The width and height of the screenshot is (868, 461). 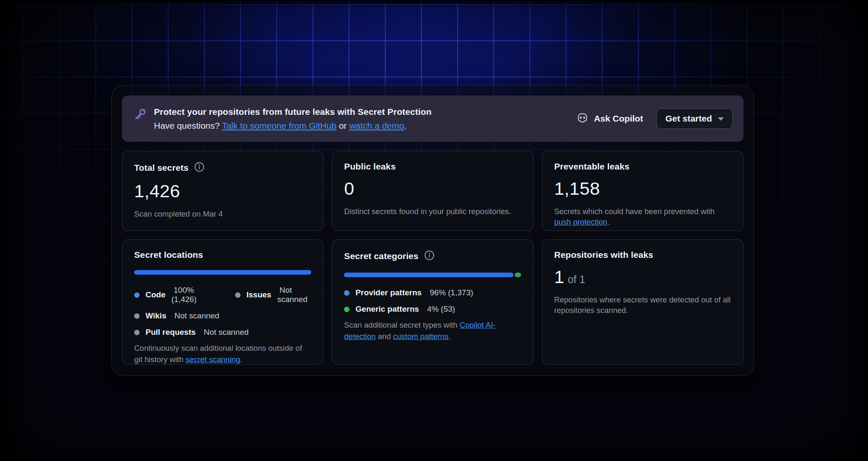 I want to click on categories-progress-bar, so click(x=432, y=275).